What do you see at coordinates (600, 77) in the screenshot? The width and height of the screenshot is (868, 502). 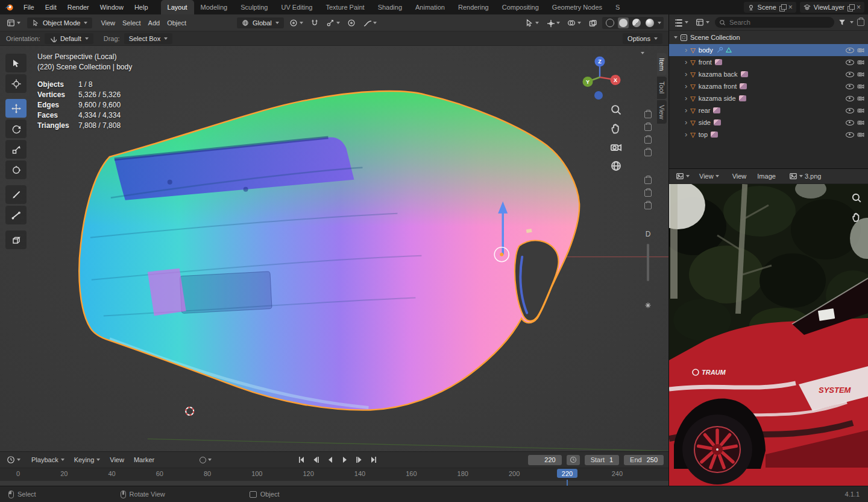 I see `navigation-gizmo: Z X Y` at bounding box center [600, 77].